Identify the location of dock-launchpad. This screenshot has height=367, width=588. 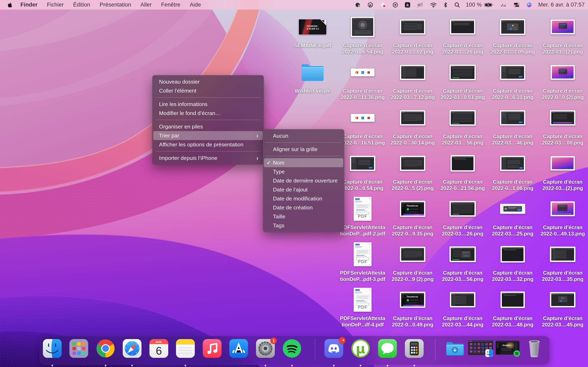
(79, 349).